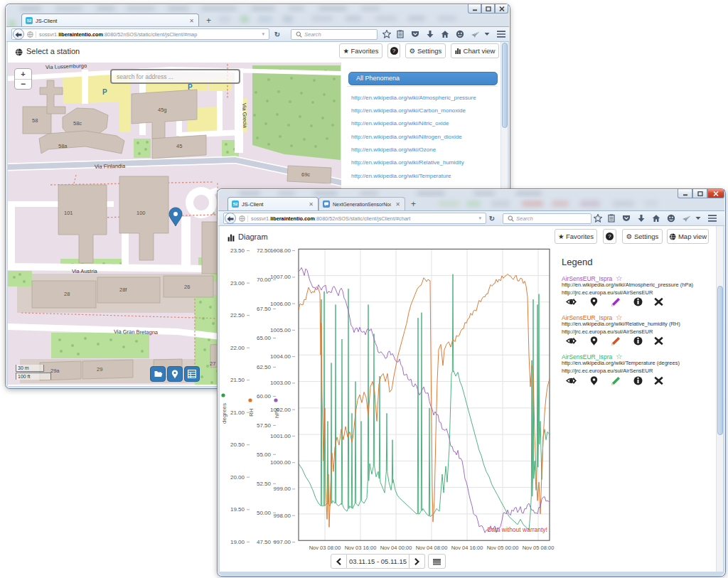  What do you see at coordinates (361, 547) in the screenshot?
I see `svg-text: Nov 03 16:00` at bounding box center [361, 547].